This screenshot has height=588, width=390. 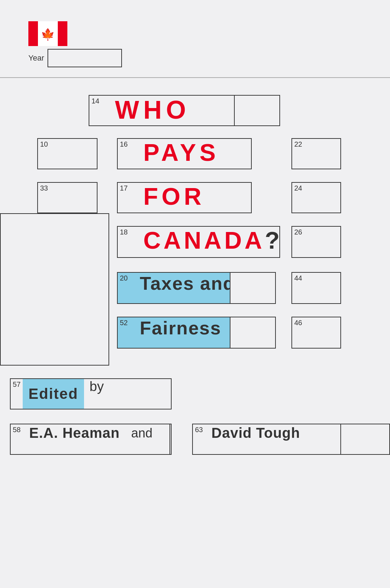 What do you see at coordinates (48, 34) in the screenshot?
I see `canada-flag: 🍁` at bounding box center [48, 34].